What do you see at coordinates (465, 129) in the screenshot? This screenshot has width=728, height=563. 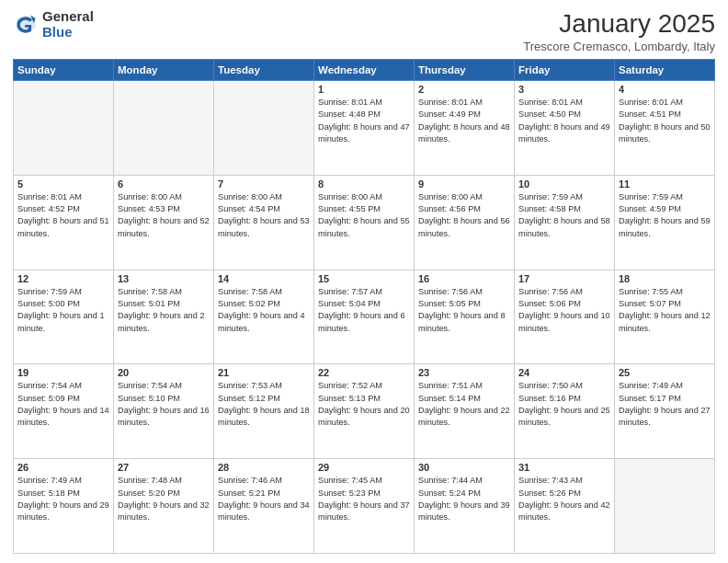 I see `cell-w1-d4: 2Sunrise: 8:01 AMSunset: 4:49 PMDaylight…` at bounding box center [465, 129].